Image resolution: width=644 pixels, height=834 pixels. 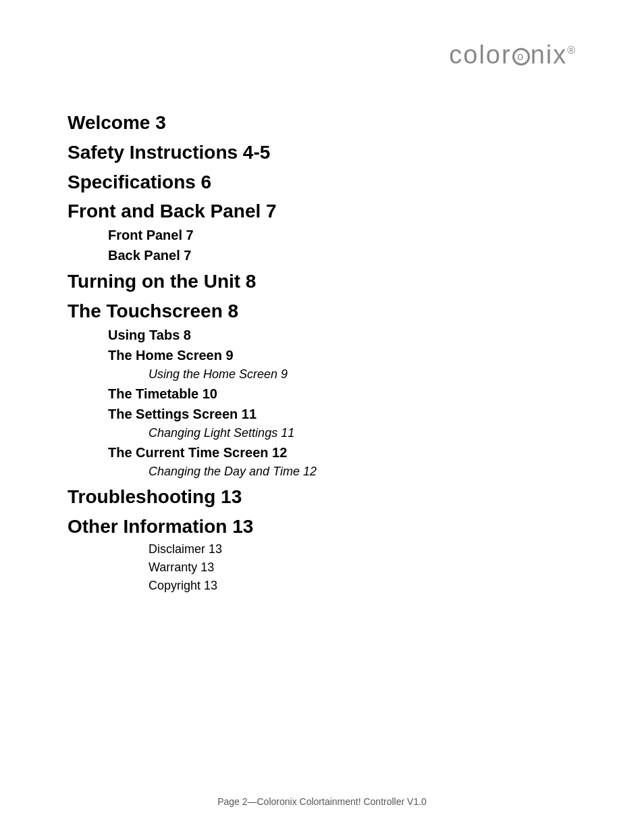 What do you see at coordinates (363, 586) in the screenshot?
I see `toc-item-copyright: Copyright 13` at bounding box center [363, 586].